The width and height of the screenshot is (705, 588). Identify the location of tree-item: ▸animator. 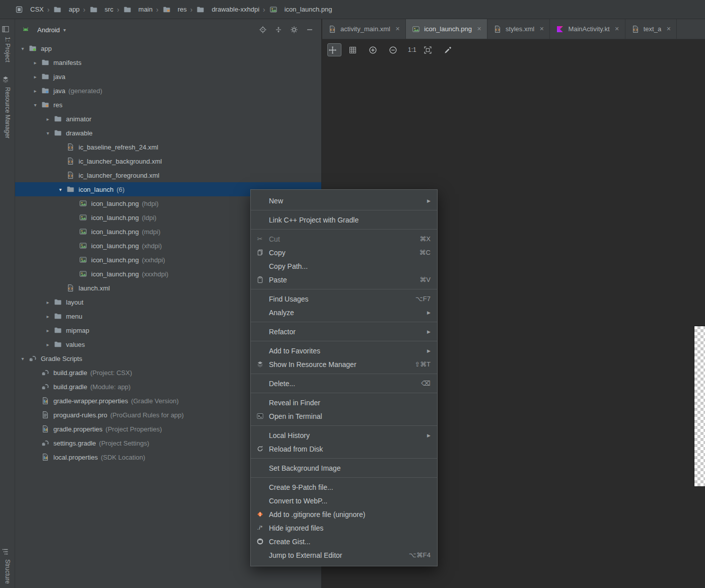
(168, 119).